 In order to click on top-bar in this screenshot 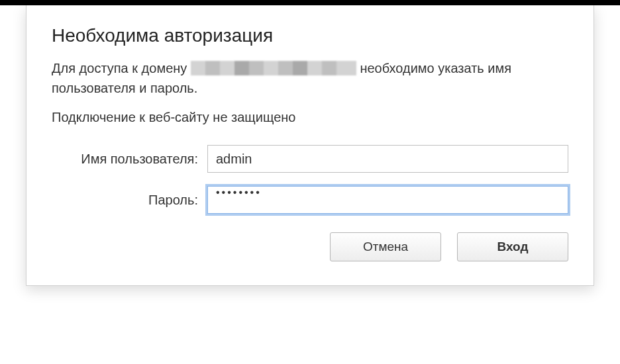, I will do `click(310, 3)`.